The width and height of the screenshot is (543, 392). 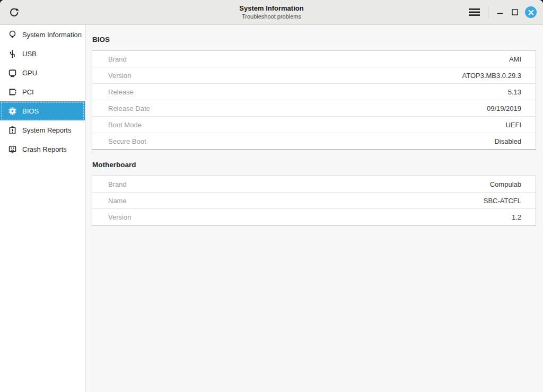 I want to click on minimize-icon, so click(x=500, y=12).